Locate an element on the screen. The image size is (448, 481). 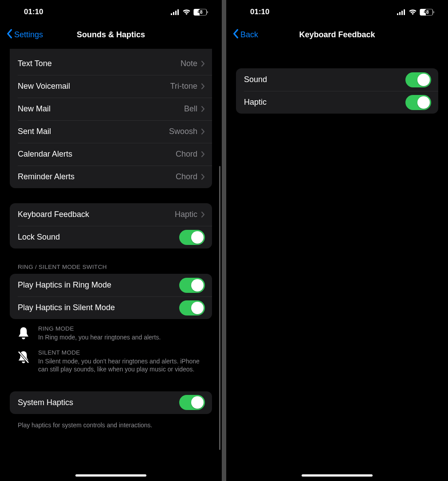
row-system-haptics: System Haptics is located at coordinates (111, 403).